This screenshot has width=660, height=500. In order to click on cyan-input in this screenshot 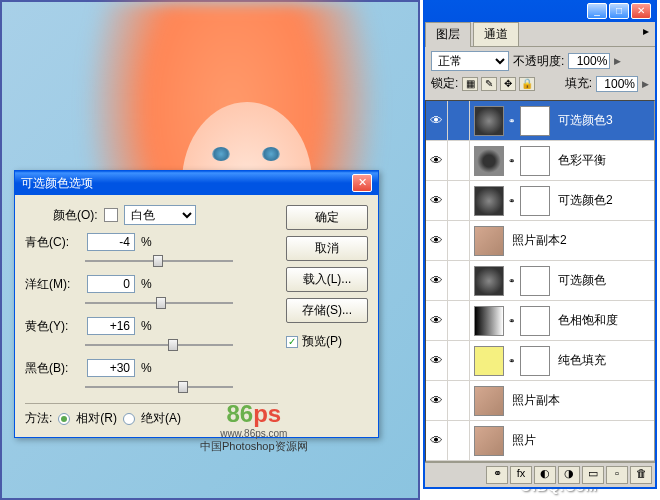, I will do `click(111, 242)`.